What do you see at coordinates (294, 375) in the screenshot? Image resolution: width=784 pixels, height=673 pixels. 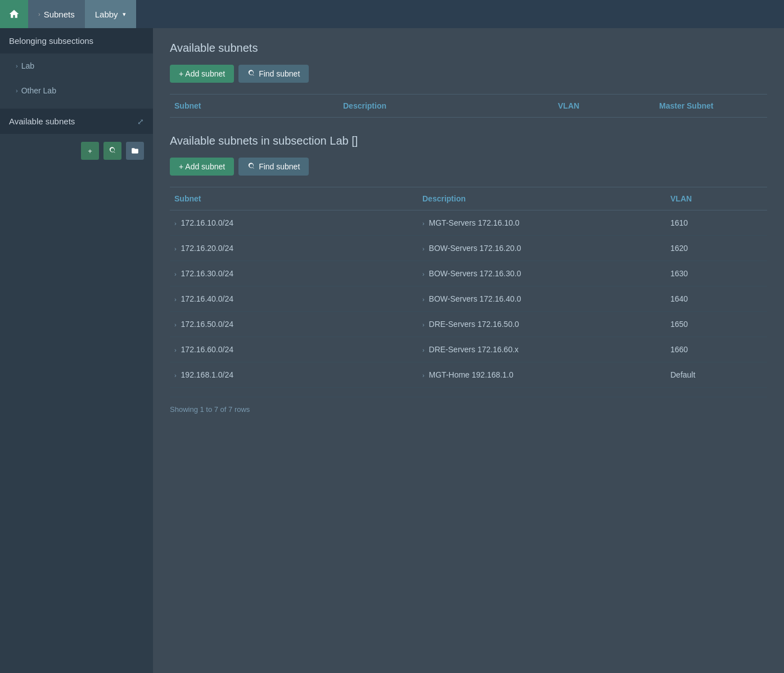 I see `cell-subnet: › 192.168.1.0/24` at bounding box center [294, 375].